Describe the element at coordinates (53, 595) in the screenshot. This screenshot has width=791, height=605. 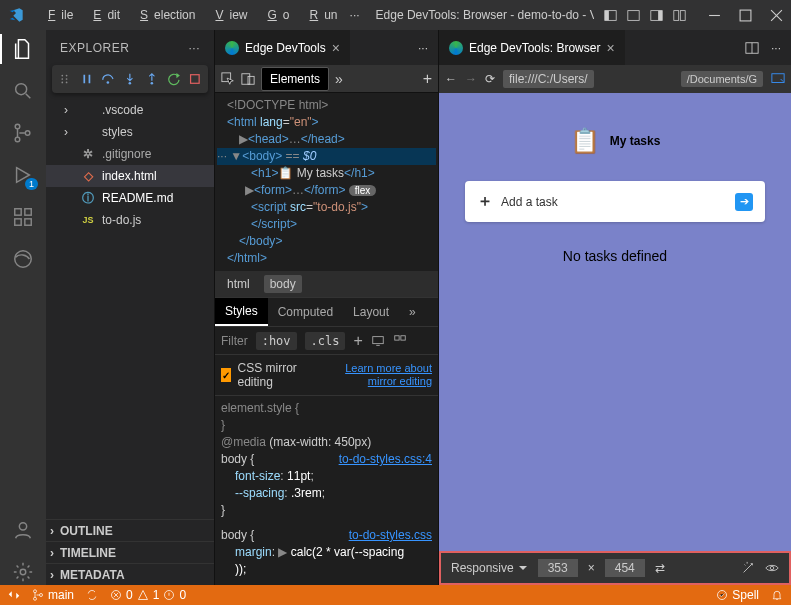
I see `git-branch: main` at that location.